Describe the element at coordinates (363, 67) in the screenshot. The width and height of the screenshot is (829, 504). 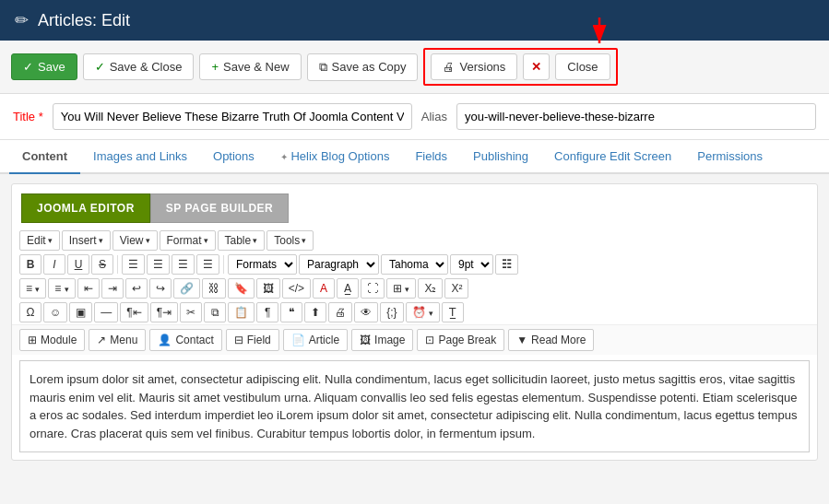
I see `save-copy-button: ⧉ Save as Copy` at that location.